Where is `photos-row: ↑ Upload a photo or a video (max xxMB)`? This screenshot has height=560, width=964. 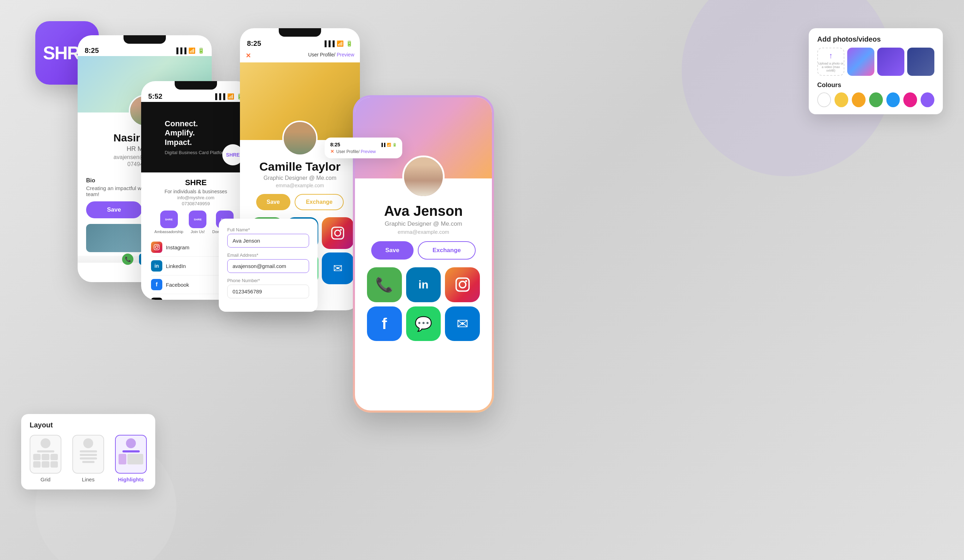 photos-row: ↑ Upload a photo or a video (max xxMB) is located at coordinates (876, 62).